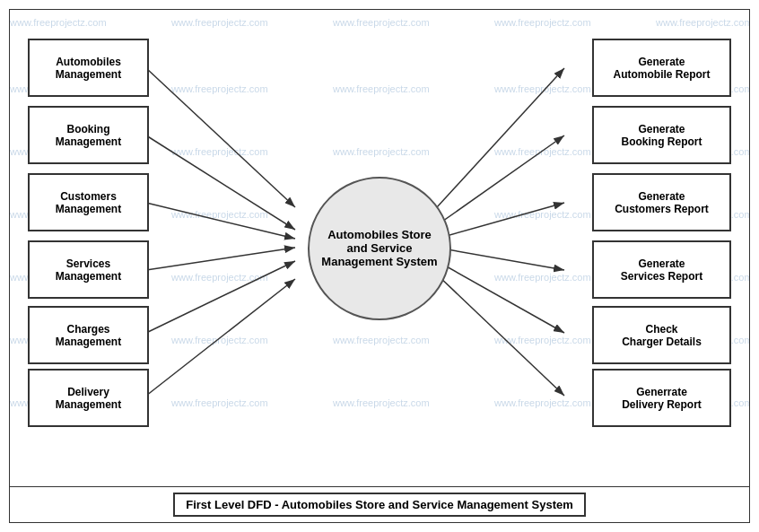  I want to click on gen-delivery-report-label: GenerrateDelivery Report, so click(662, 398).